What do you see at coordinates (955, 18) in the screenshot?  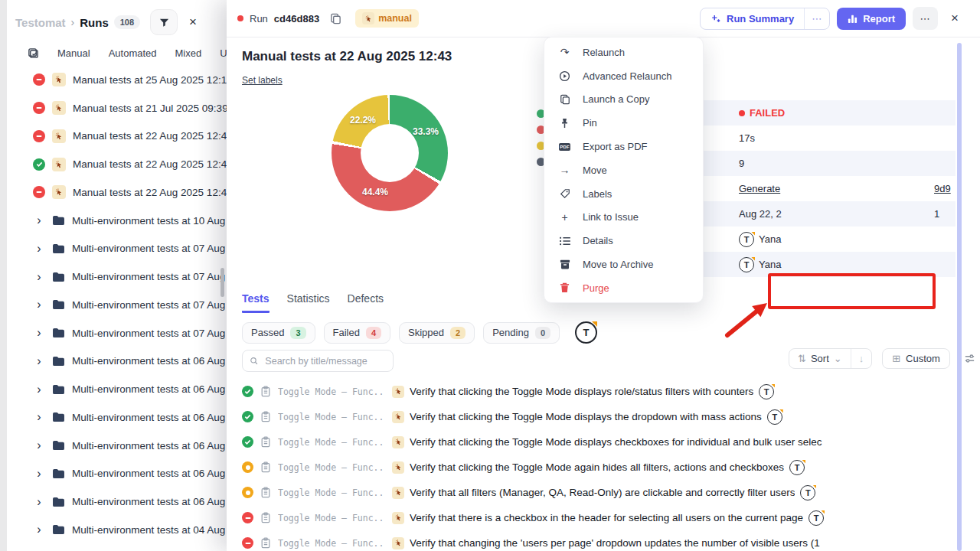 I see `close-panel-icon: ×` at bounding box center [955, 18].